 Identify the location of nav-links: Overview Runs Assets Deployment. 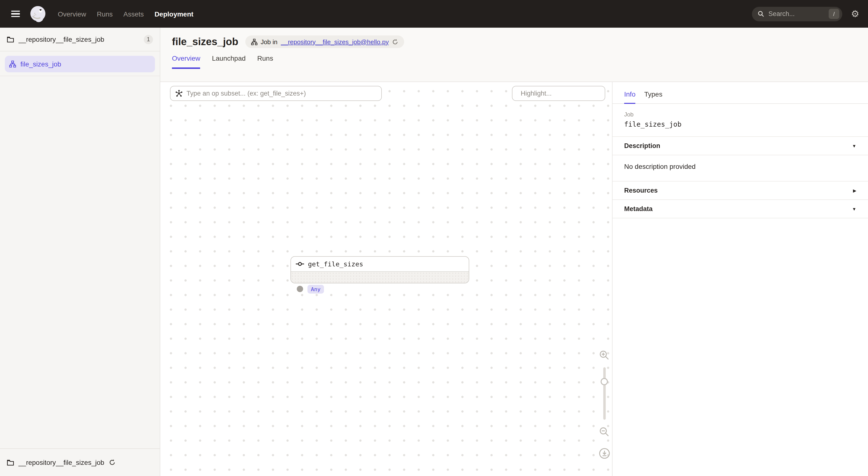
(126, 14).